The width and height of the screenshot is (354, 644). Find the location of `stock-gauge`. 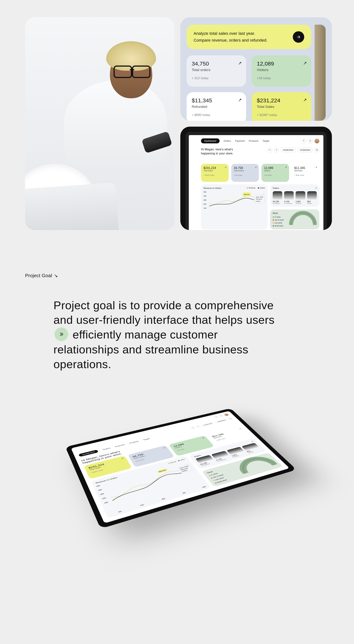

stock-gauge is located at coordinates (303, 218).